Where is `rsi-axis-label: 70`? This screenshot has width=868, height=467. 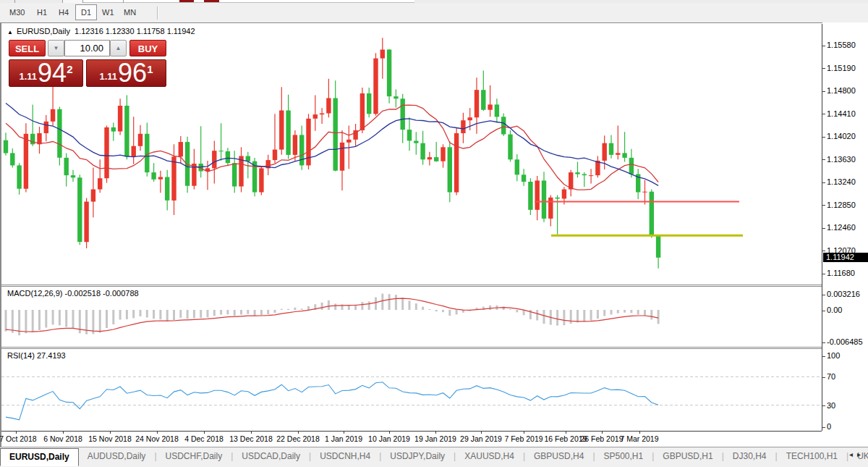 rsi-axis-label: 70 is located at coordinates (829, 376).